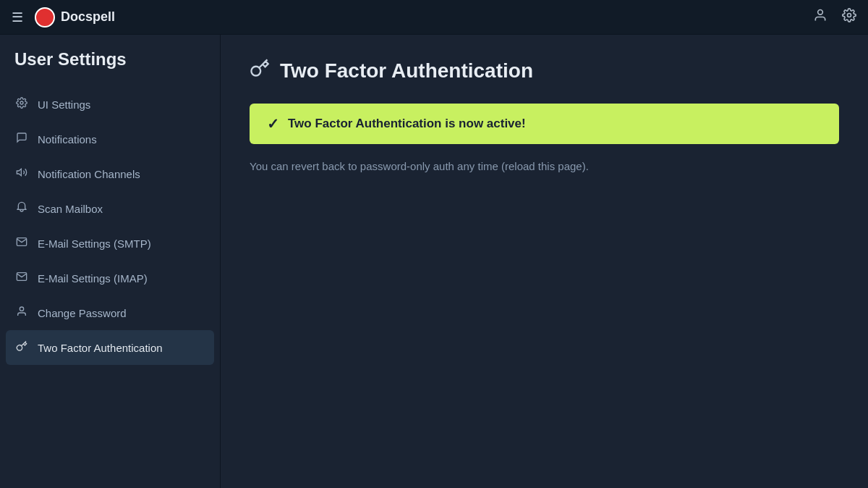 This screenshot has width=868, height=488. What do you see at coordinates (22, 278) in the screenshot?
I see `email-imap-icon` at bounding box center [22, 278].